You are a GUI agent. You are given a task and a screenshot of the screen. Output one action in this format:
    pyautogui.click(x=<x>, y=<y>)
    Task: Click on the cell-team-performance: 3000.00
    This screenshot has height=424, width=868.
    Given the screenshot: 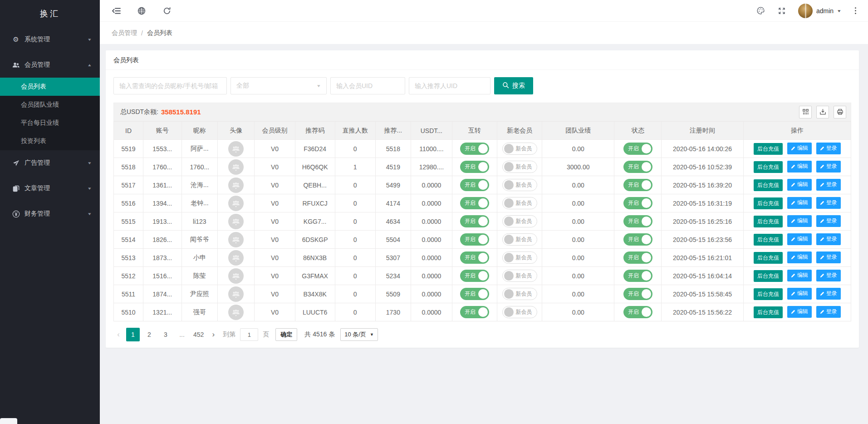 What is the action you would take?
    pyautogui.click(x=578, y=167)
    